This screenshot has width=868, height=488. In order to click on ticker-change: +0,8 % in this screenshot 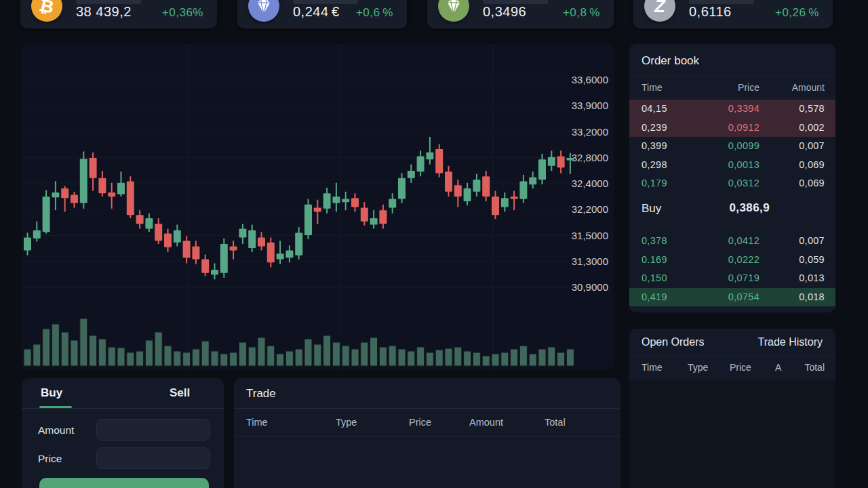, I will do `click(582, 13)`.